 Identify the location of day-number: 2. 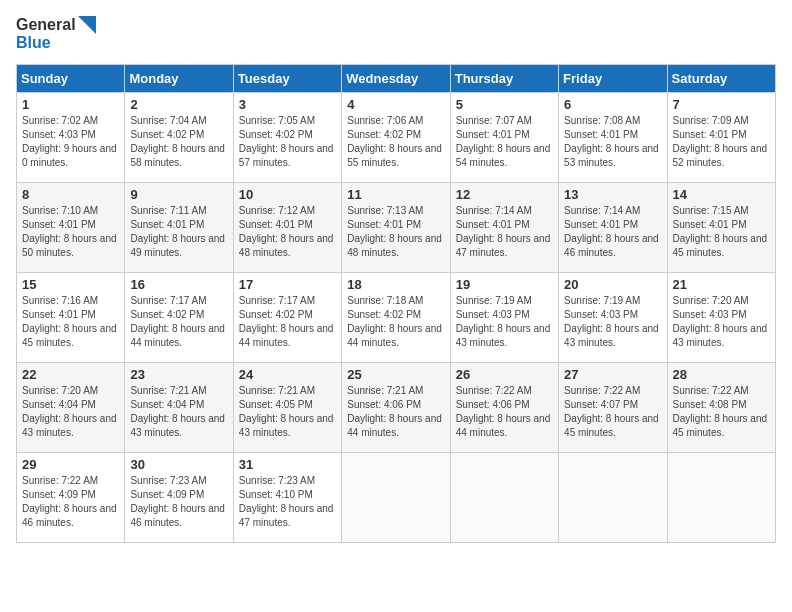
(178, 104).